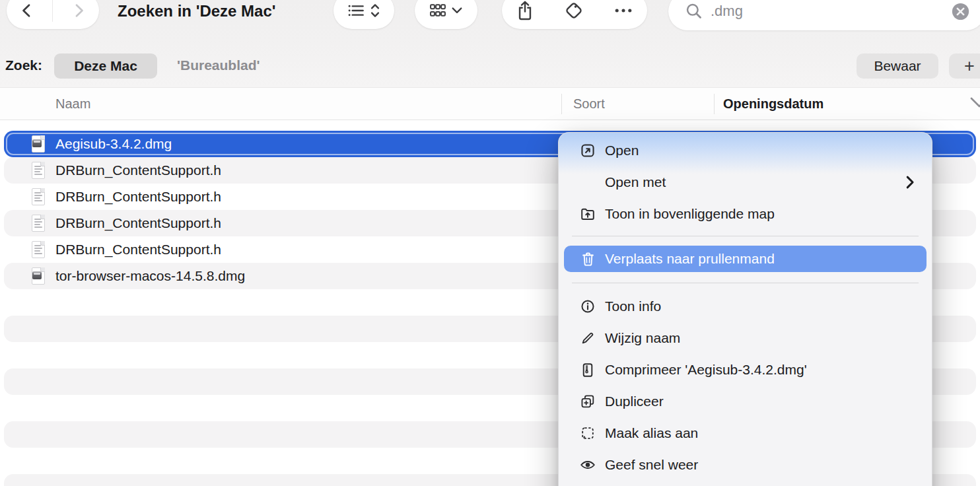 The height and width of the screenshot is (486, 980). What do you see at coordinates (588, 306) in the screenshot?
I see `info-icon` at bounding box center [588, 306].